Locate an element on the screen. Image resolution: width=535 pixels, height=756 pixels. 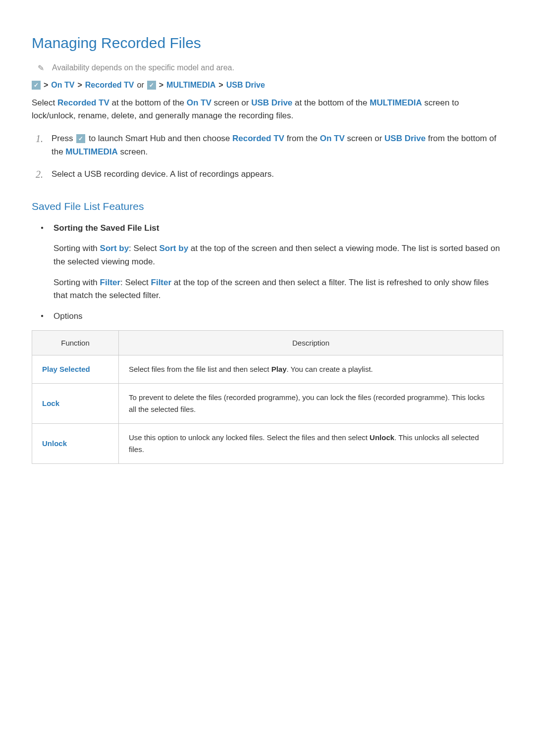
fn-lock: Lock is located at coordinates (75, 403).